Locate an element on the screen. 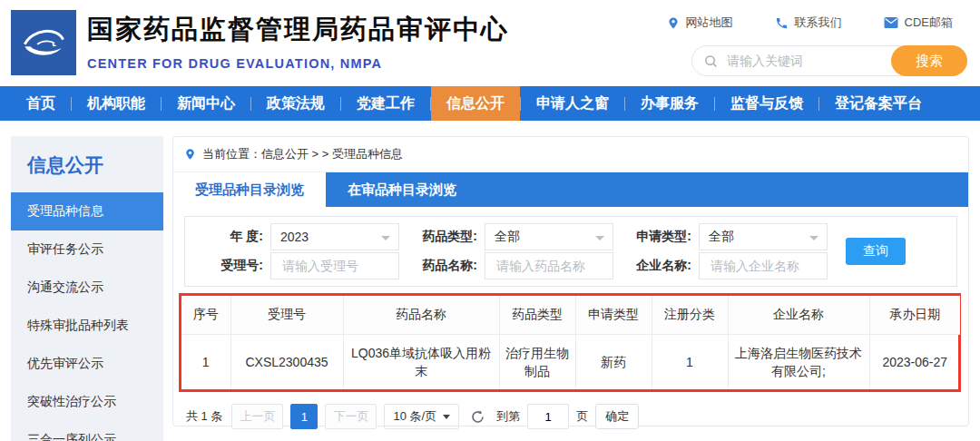 The width and height of the screenshot is (980, 441). tab-under-review-catalog: 在审品种目录浏览 is located at coordinates (402, 190).